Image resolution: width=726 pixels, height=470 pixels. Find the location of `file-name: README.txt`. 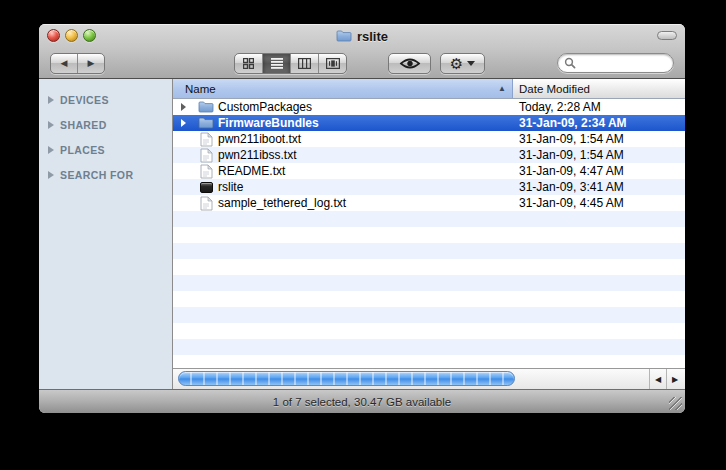

file-name: README.txt is located at coordinates (252, 171).